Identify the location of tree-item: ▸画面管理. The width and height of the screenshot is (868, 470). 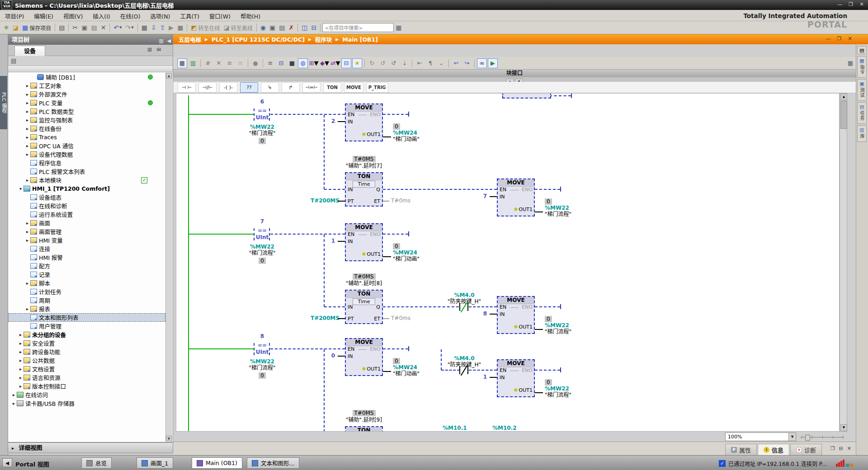
(87, 231).